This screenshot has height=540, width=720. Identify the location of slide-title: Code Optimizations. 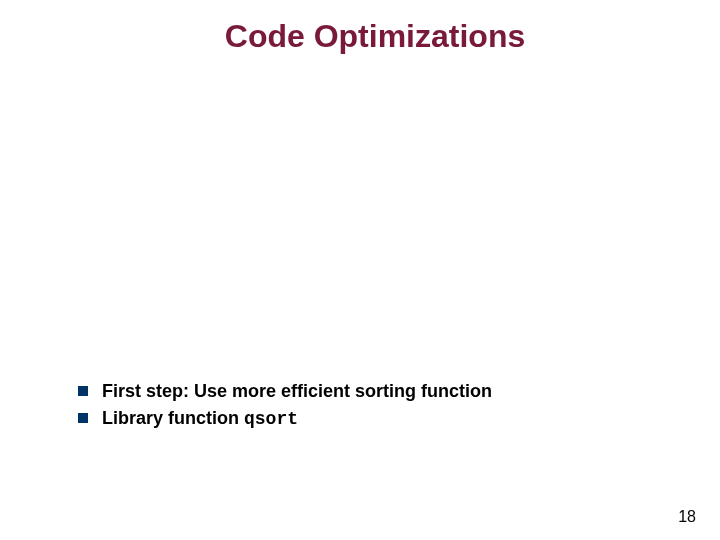
(360, 36).